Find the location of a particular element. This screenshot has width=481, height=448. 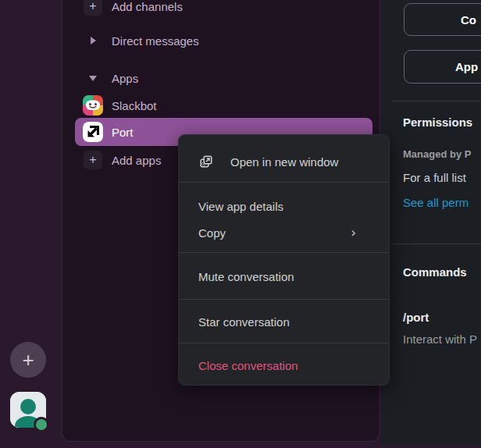

commands-heading: Commands is located at coordinates (435, 272).